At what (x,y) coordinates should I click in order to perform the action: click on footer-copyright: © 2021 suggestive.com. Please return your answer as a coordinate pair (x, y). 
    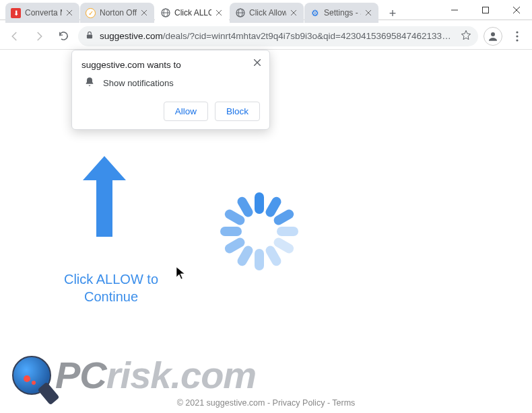
    Looking at the image, I should click on (221, 403).